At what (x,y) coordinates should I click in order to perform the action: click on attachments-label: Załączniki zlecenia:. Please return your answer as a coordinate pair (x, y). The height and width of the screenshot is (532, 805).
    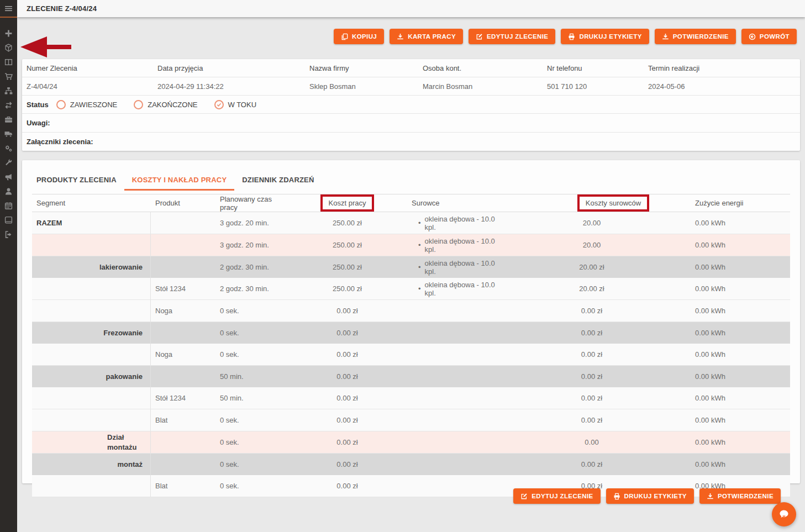
    Looking at the image, I should click on (60, 141).